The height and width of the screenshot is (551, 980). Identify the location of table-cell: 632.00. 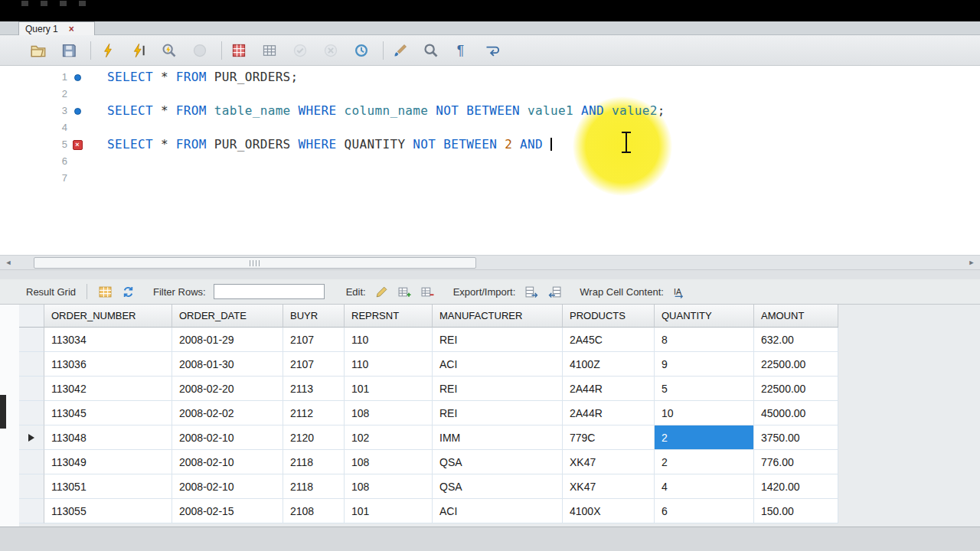
(796, 340).